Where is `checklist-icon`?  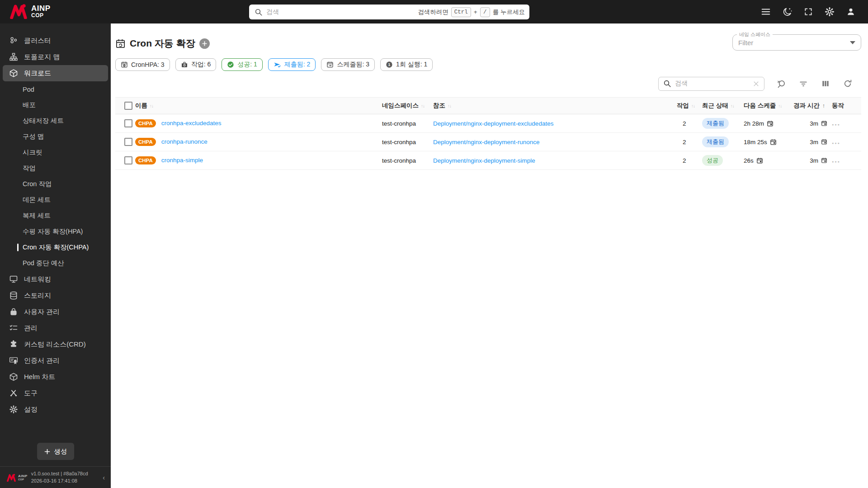 checklist-icon is located at coordinates (14, 328).